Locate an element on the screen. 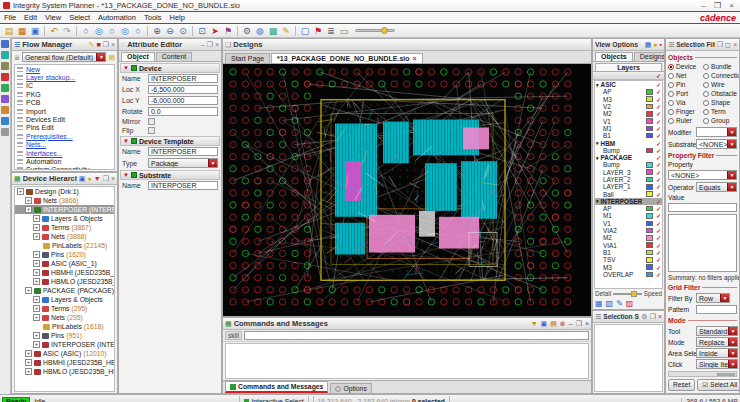  check-all-icon: ✓ is located at coordinates (658, 76).